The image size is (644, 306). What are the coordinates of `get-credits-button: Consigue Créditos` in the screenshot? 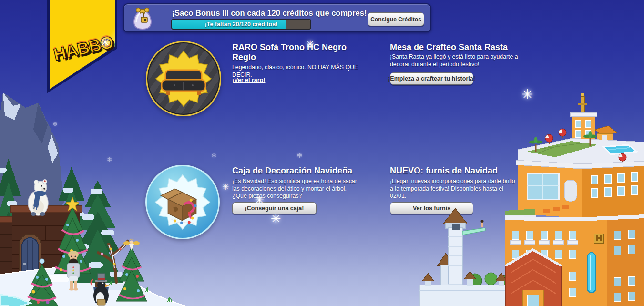 It's located at (396, 19).